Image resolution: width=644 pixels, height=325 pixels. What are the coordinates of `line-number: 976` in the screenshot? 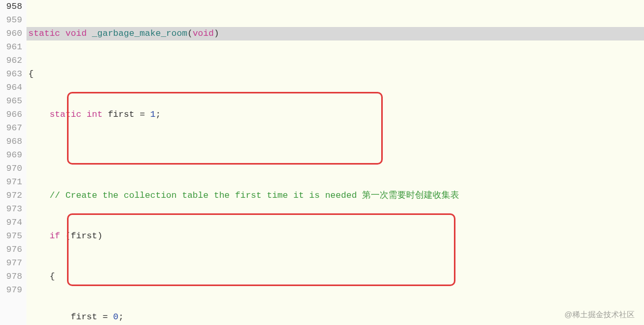 It's located at (15, 250).